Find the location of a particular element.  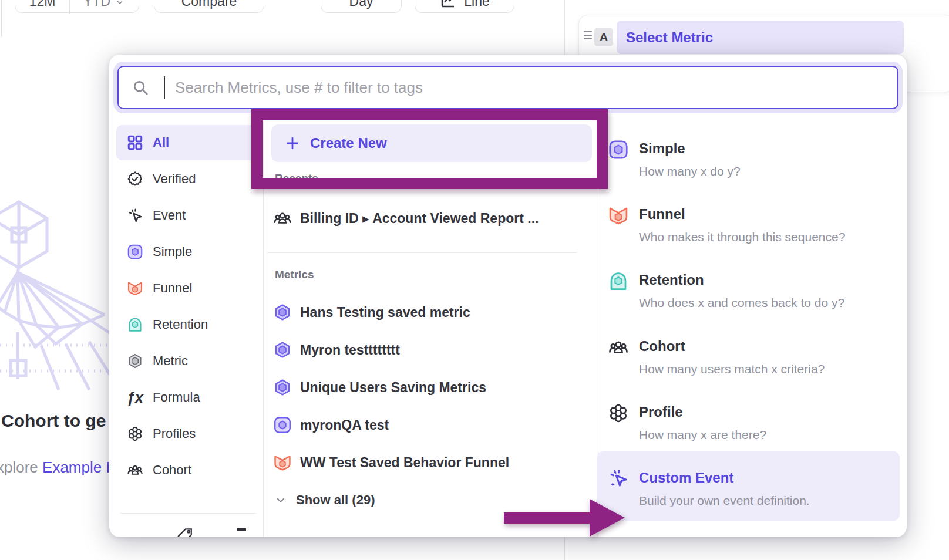

sidebar-item-all: All is located at coordinates (186, 143).